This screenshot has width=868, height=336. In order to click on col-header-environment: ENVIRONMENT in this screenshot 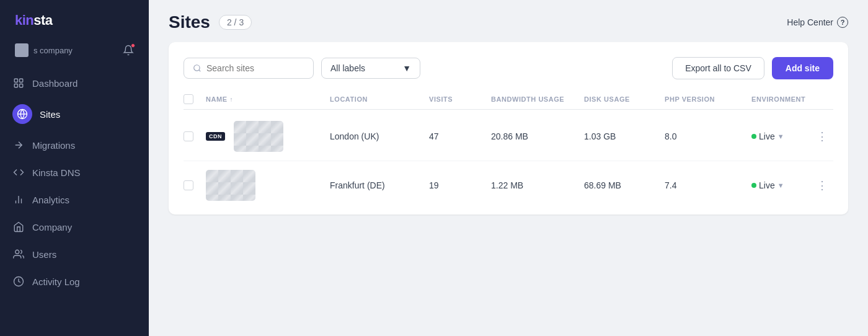, I will do `click(781, 99)`.